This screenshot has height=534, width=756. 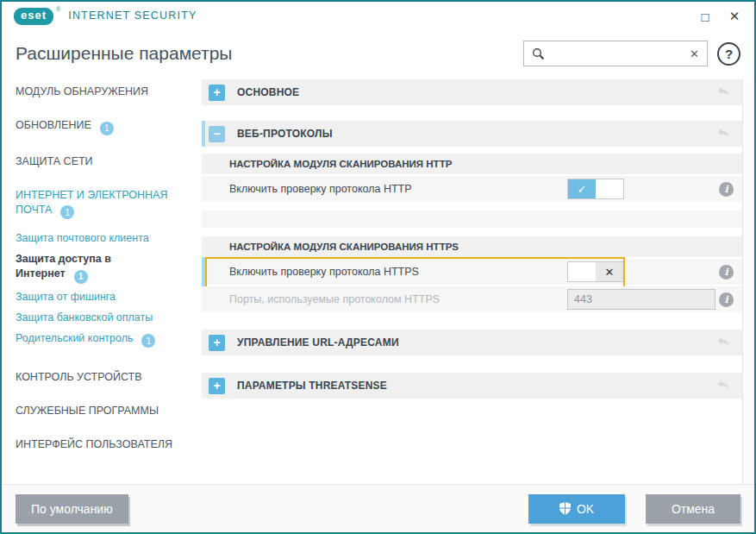 What do you see at coordinates (472, 272) in the screenshot?
I see `setting-row-https-check: Включить проверку протокола HTTPS ✕ i` at bounding box center [472, 272].